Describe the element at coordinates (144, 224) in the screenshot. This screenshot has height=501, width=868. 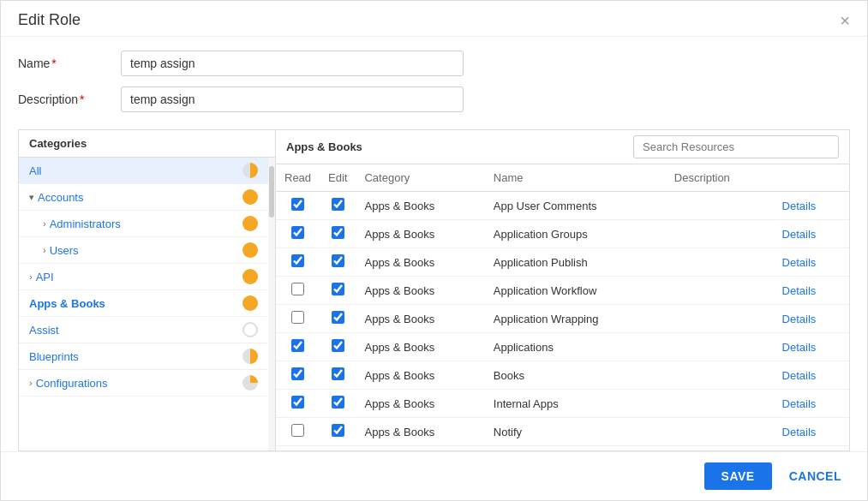
I see `category-item-administrators: › Administrators` at that location.